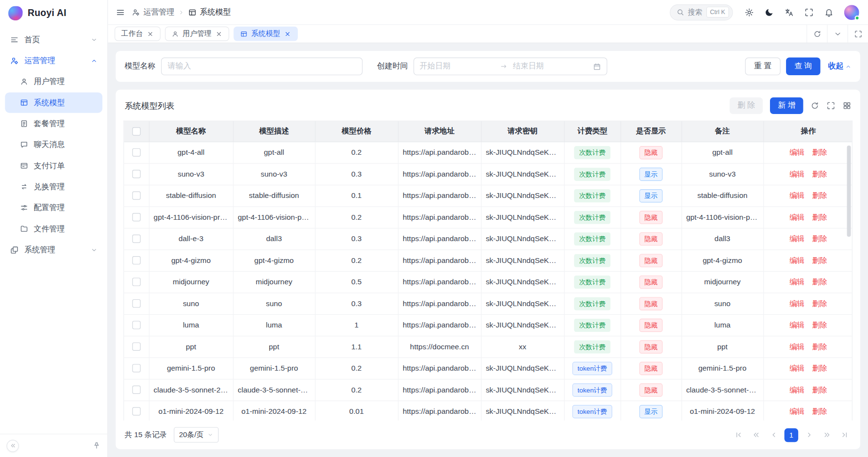  Describe the element at coordinates (53, 82) in the screenshot. I see `sidebar-item-user: 用户管理` at that location.